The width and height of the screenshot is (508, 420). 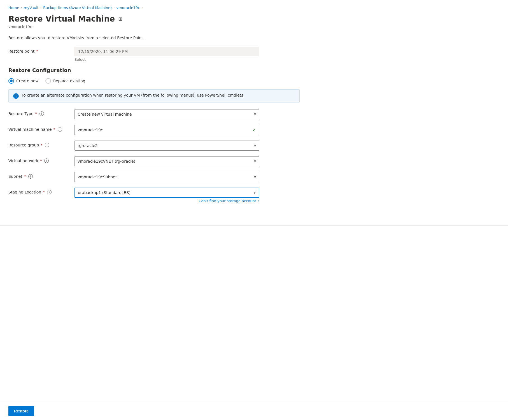 I want to click on restore-point-row: Restore point * 12/15/2020, 11:06:29 PM …, so click(x=154, y=54).